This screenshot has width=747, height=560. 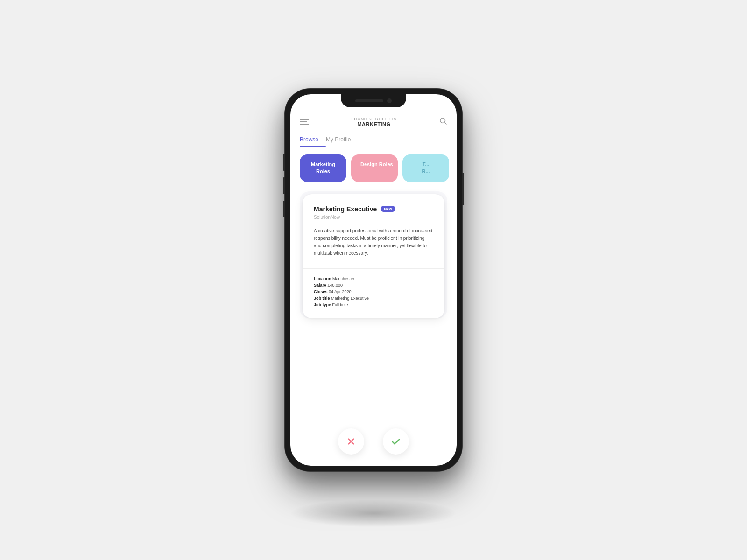 What do you see at coordinates (374, 119) in the screenshot?
I see `found-roles-label: FOUND 56 ROLES IN` at bounding box center [374, 119].